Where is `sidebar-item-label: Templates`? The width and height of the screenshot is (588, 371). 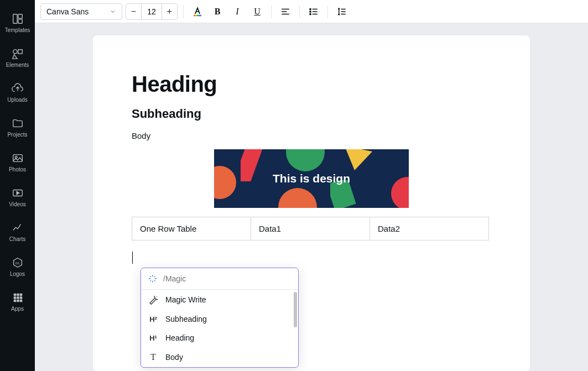
sidebar-item-label: Templates is located at coordinates (18, 30).